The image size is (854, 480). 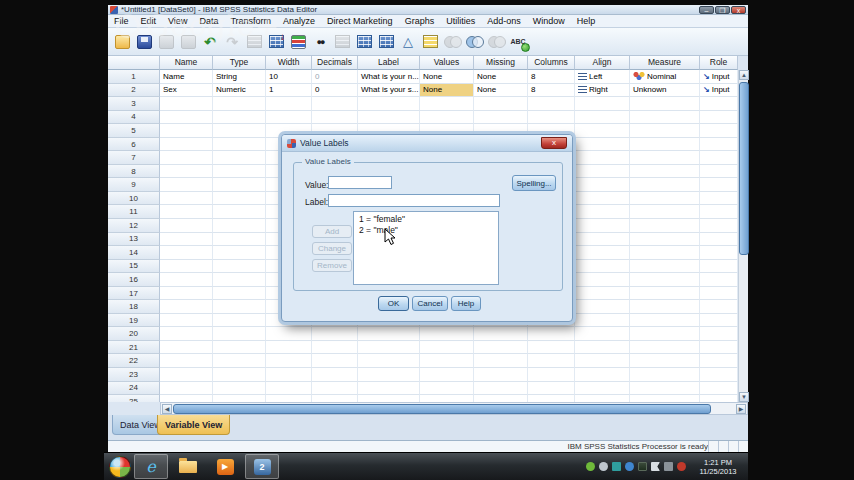 What do you see at coordinates (656, 466) in the screenshot?
I see `tray-flag-icon` at bounding box center [656, 466].